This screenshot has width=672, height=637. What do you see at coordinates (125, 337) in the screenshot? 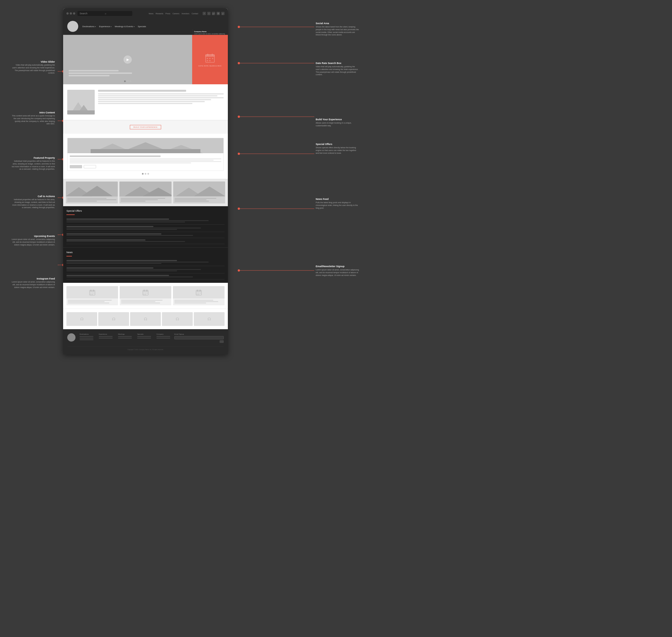
I see `footer-navigation: Destinations Experience Meetings` at bounding box center [125, 337].